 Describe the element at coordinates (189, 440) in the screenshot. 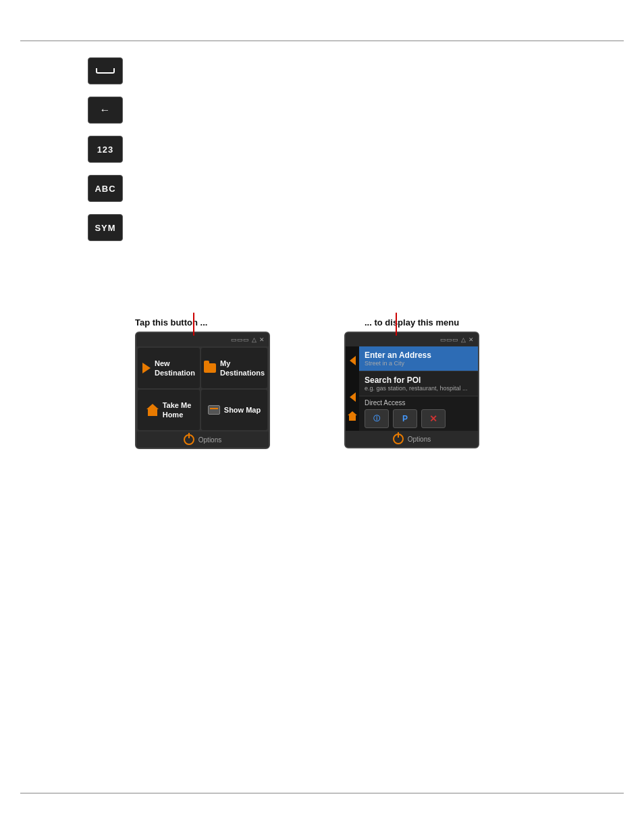

I see `power-icon-left` at that location.